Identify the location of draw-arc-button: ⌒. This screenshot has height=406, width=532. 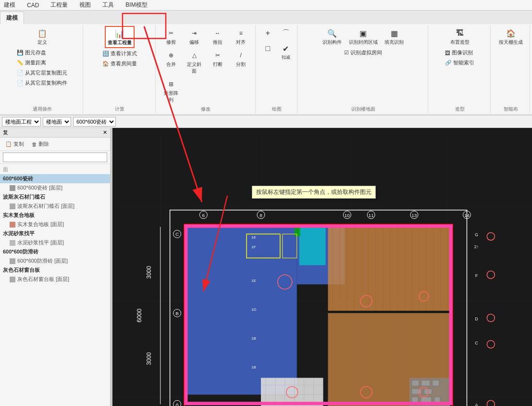
(285, 33).